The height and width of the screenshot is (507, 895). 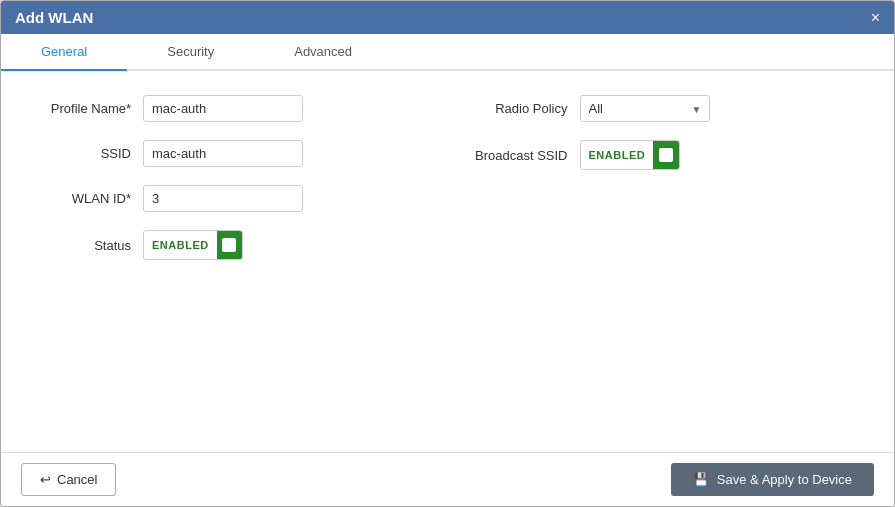 What do you see at coordinates (46, 480) in the screenshot?
I see `undo-icon: ↩` at bounding box center [46, 480].